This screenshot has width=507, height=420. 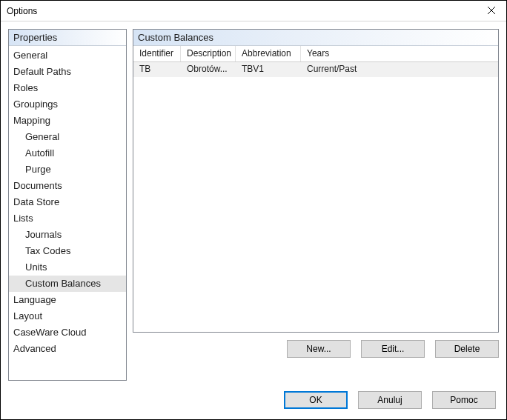 What do you see at coordinates (400, 53) in the screenshot?
I see `col-years: Years` at bounding box center [400, 53].